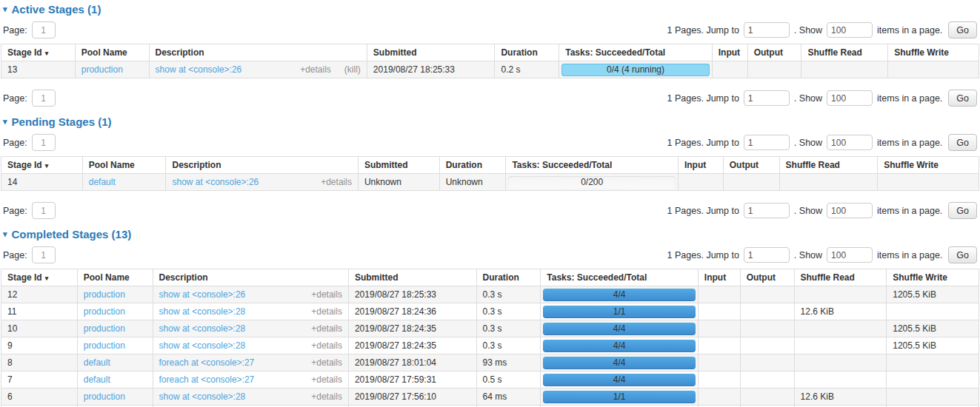 The image size is (980, 407). What do you see at coordinates (15, 143) in the screenshot?
I see `page-label: Page:` at bounding box center [15, 143].